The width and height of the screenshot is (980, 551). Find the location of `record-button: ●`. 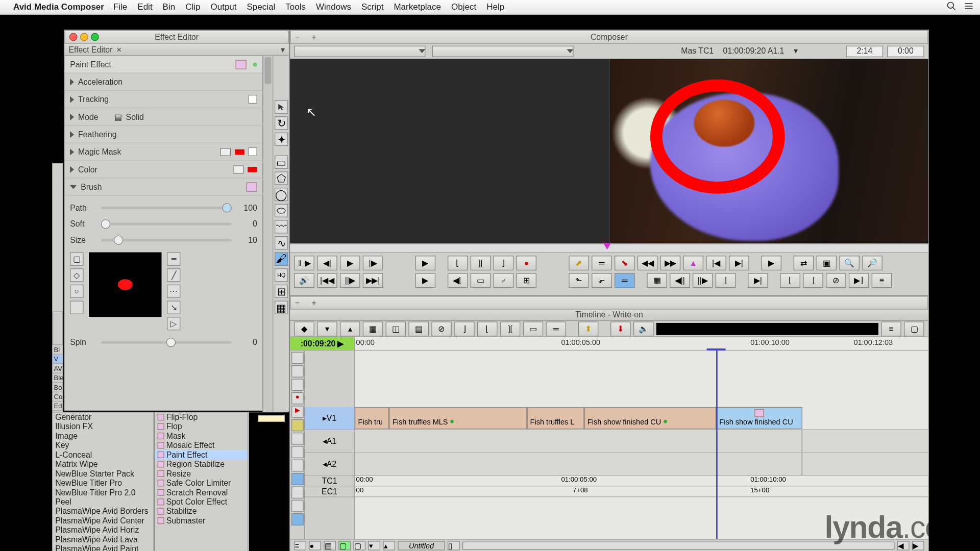

record-button: ● is located at coordinates (526, 263).